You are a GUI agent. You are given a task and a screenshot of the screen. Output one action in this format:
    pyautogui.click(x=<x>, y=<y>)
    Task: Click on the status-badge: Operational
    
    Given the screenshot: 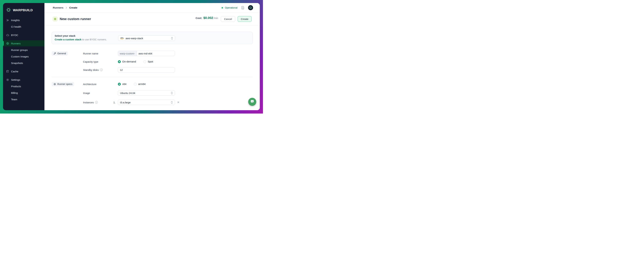 What is the action you would take?
    pyautogui.click(x=229, y=8)
    